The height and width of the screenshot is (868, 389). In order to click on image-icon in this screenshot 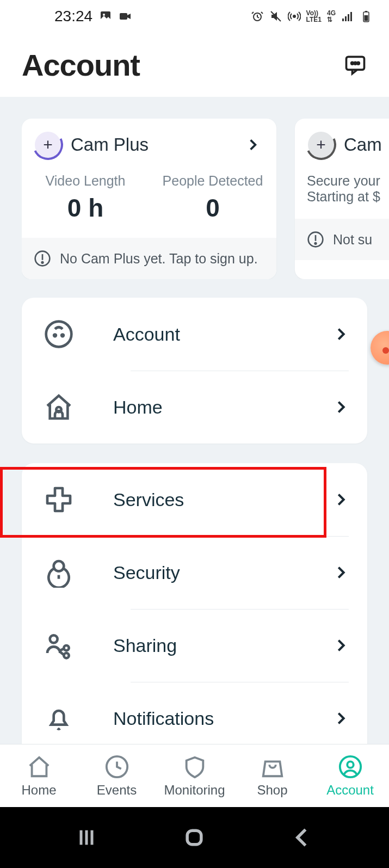, I will do `click(106, 16)`.